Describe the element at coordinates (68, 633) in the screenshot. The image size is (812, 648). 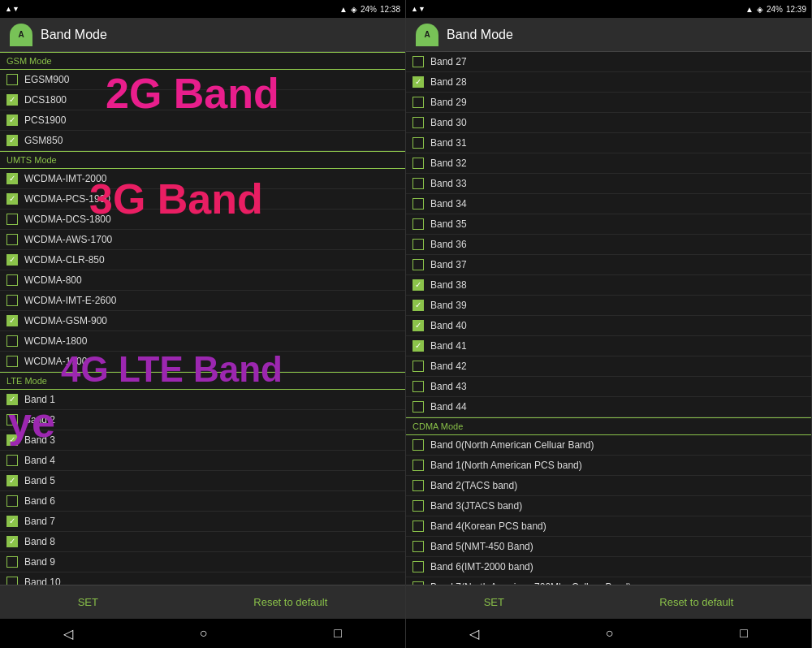
I see `back-icon: ◁` at that location.